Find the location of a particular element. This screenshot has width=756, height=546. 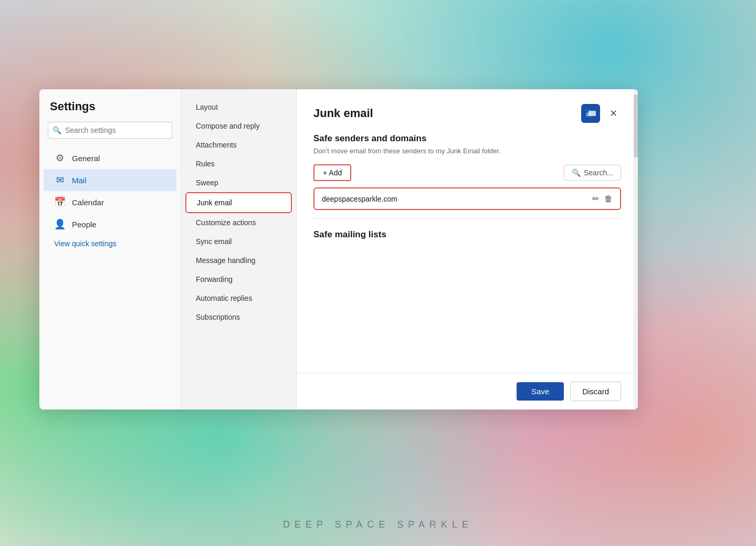

submenu-item-automatic-replies: Automatic replies is located at coordinates (238, 298).